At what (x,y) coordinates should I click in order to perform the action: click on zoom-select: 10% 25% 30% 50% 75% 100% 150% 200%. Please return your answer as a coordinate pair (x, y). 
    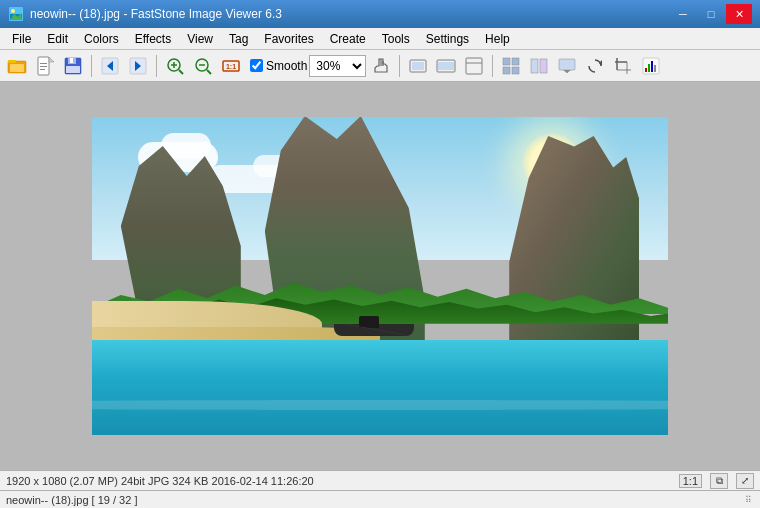
    Looking at the image, I should click on (338, 66).